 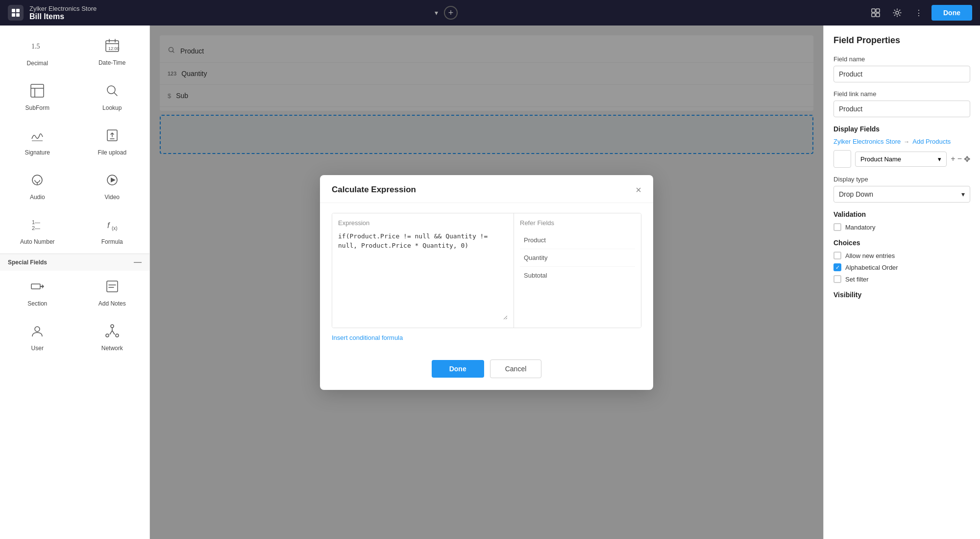 What do you see at coordinates (112, 181) in the screenshot?
I see `video-icon` at bounding box center [112, 181].